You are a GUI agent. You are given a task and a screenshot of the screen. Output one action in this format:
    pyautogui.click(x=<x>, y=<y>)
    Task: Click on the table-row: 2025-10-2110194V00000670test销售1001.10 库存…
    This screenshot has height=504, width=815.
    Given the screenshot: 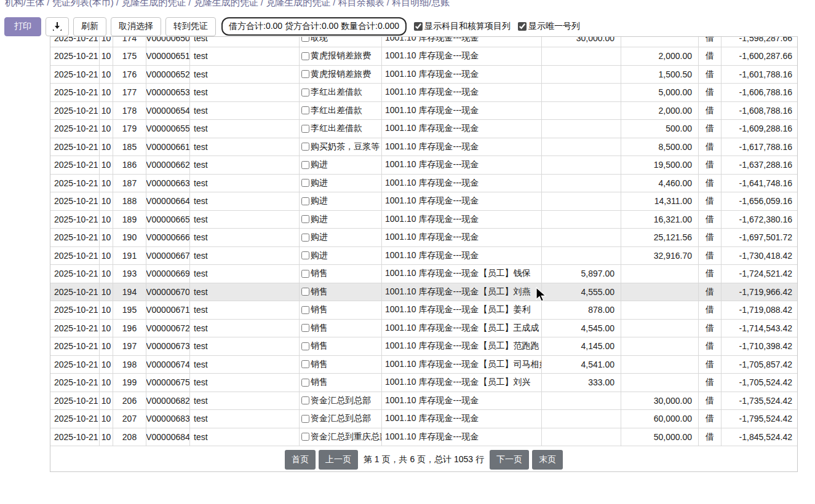 What is the action you would take?
    pyautogui.click(x=424, y=293)
    